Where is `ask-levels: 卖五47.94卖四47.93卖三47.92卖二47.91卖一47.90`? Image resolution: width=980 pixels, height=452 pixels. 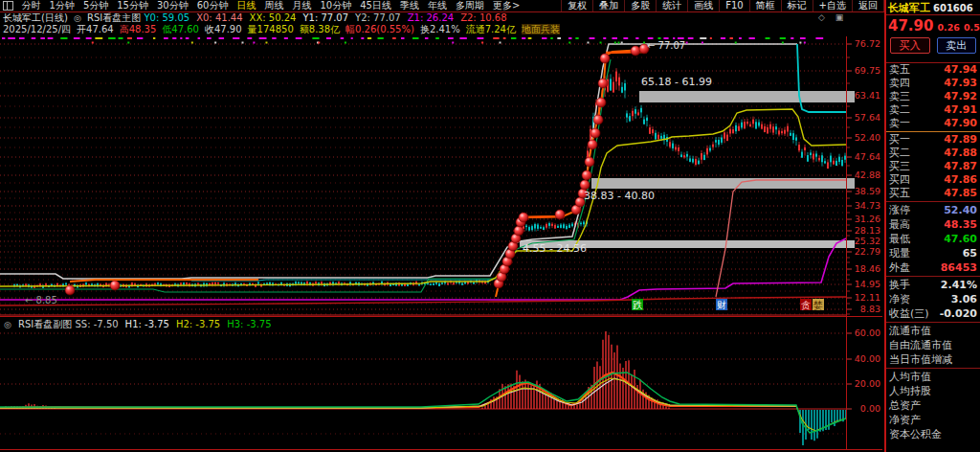
ask-levels: 卖五47.94卖四47.93卖三47.92卖二47.91卖一47.90 is located at coordinates (933, 97).